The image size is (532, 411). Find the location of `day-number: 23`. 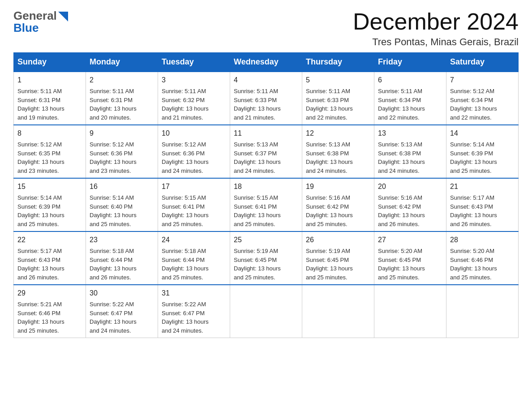

day-number: 23 is located at coordinates (122, 240).